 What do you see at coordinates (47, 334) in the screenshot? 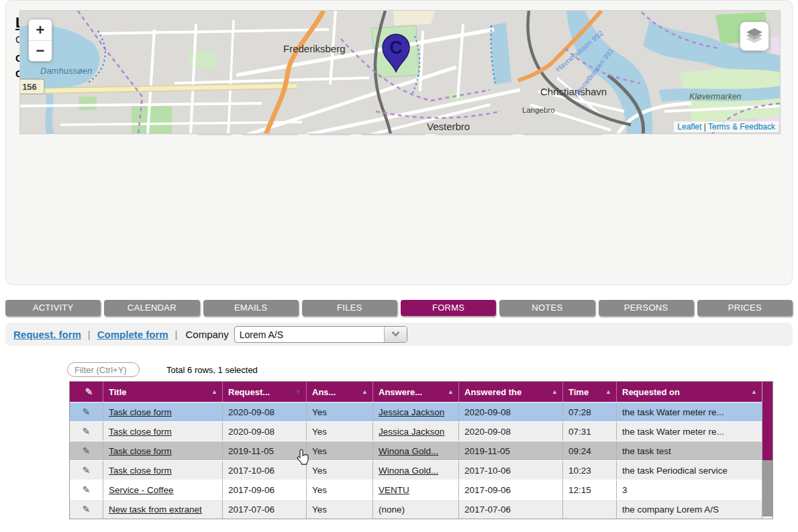
I see `request-form-link: Request. form` at bounding box center [47, 334].